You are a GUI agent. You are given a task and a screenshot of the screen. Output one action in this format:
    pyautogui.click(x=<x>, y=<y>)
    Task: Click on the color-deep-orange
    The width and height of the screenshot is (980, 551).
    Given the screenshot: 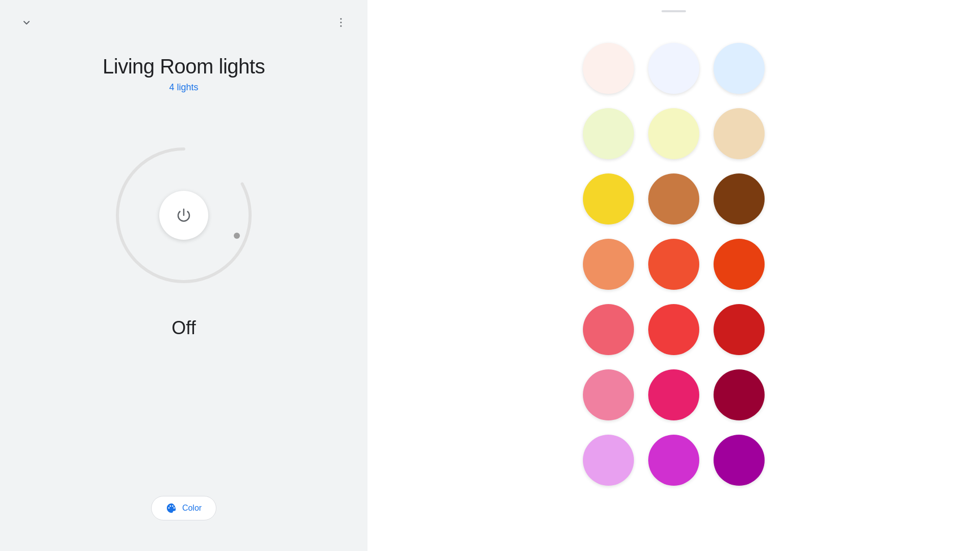 What is the action you would take?
    pyautogui.click(x=739, y=264)
    